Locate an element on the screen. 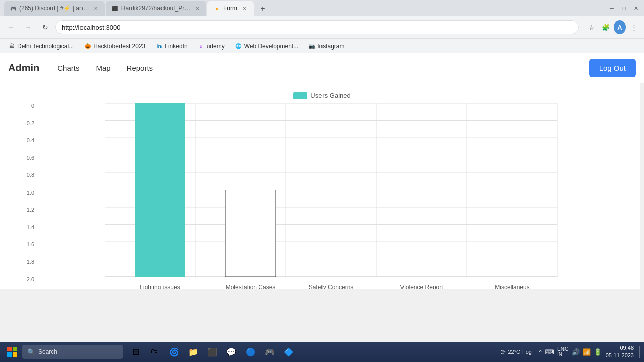 This screenshot has height=362, width=644. bookmark-hacktoberfest: 🎃 Hacktoberfest 2023 is located at coordinates (115, 46).